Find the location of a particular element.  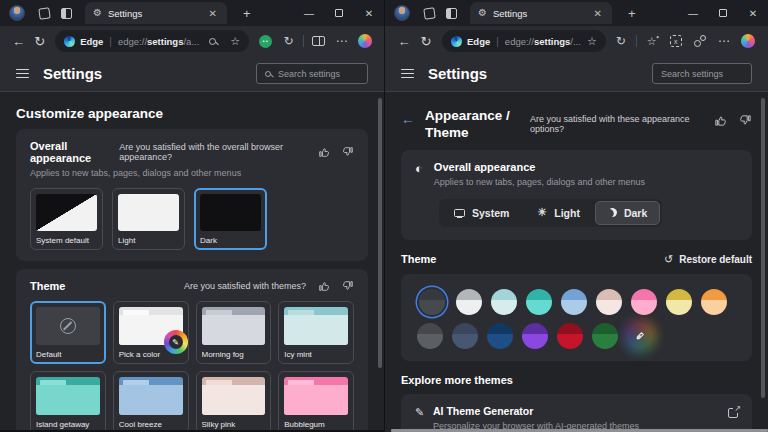

segment-light: ☀ Light is located at coordinates (558, 213).